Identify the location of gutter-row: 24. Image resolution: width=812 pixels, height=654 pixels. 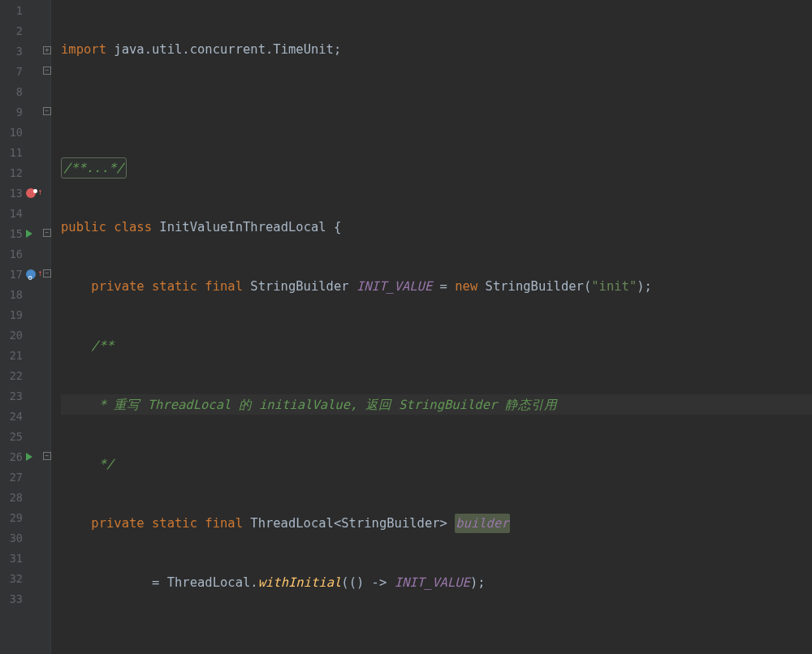
(25, 415).